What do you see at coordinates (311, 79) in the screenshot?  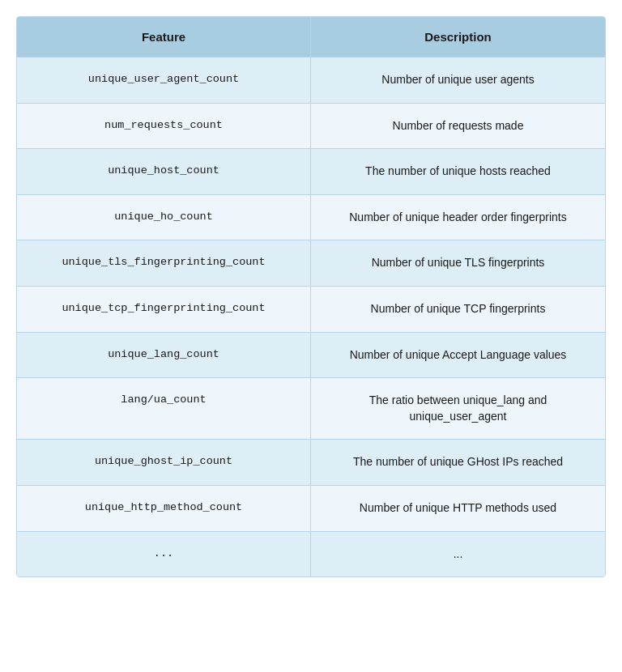 I see `table-row: unique_user_agent_countNumber of unique …` at bounding box center [311, 79].